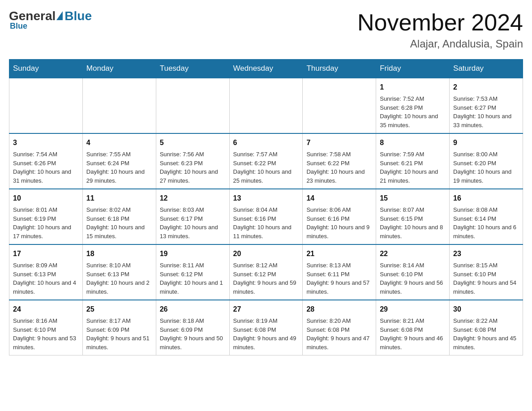 The width and height of the screenshot is (532, 411). I want to click on day-info: Sunrise: 8:03 AM, so click(193, 210).